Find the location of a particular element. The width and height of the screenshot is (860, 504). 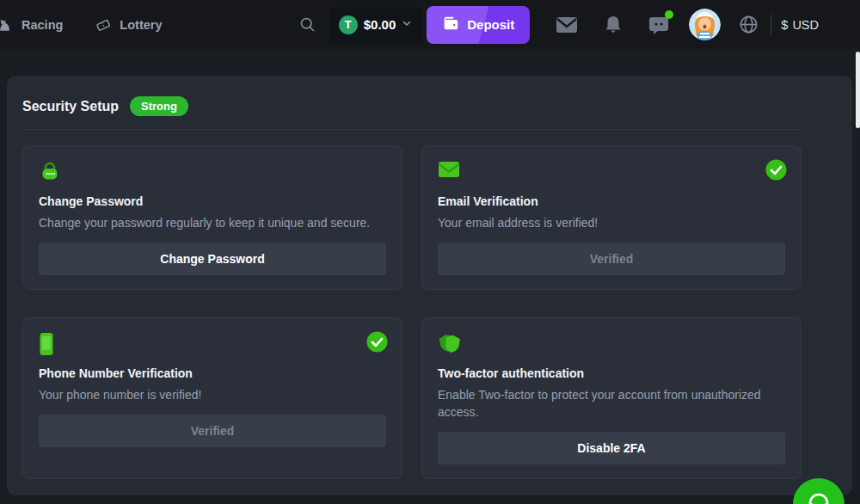

strength-badge: Strong is located at coordinates (159, 107).